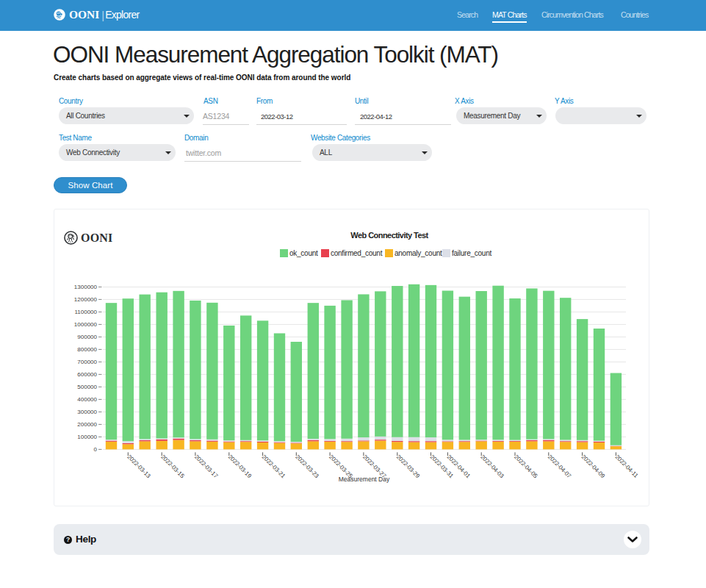 This screenshot has height=588, width=706. I want to click on svg-text: 2022-04-03, so click(492, 467).